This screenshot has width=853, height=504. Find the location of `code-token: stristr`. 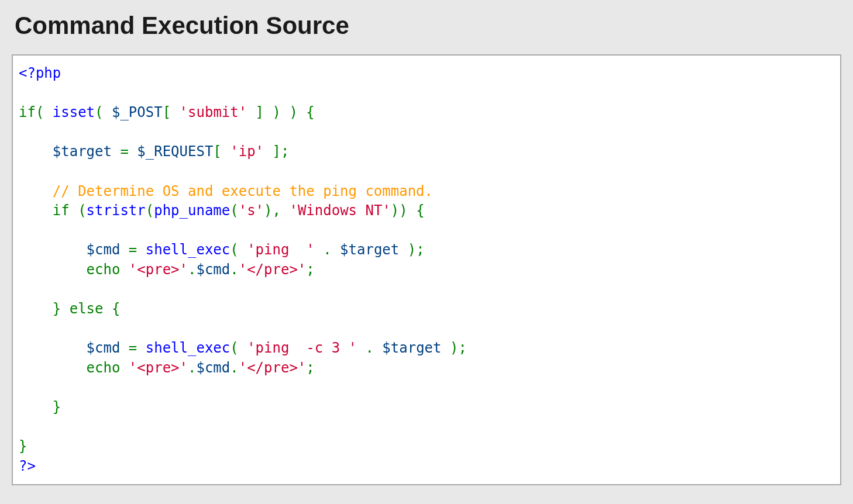

code-token: stristr is located at coordinates (116, 210).